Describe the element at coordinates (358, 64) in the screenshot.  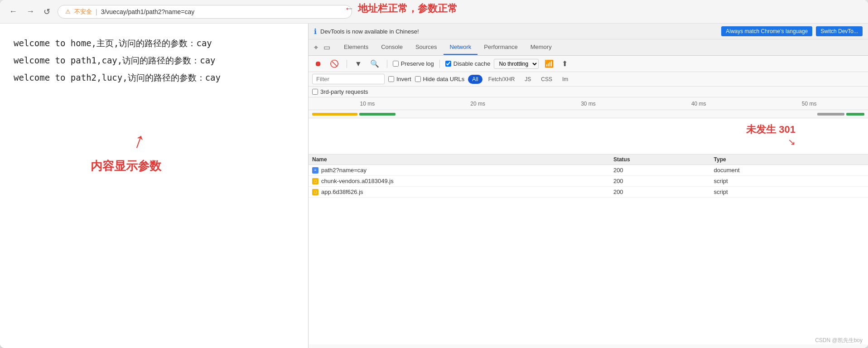
I see `filter-button: ▼` at that location.